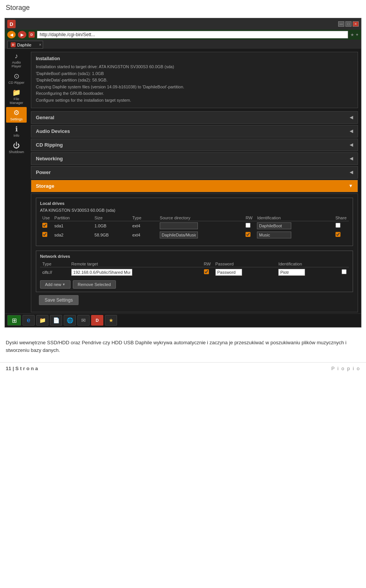 This screenshot has height=588, width=366. What do you see at coordinates (352, 117) in the screenshot?
I see `section-arrow-general: ◀` at bounding box center [352, 117].